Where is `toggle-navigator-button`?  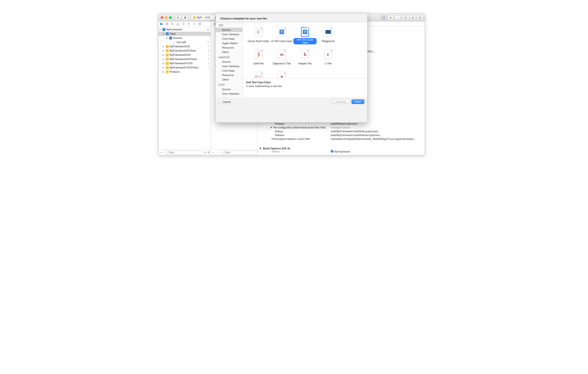
toggle-navigator-button is located at coordinates (406, 18).